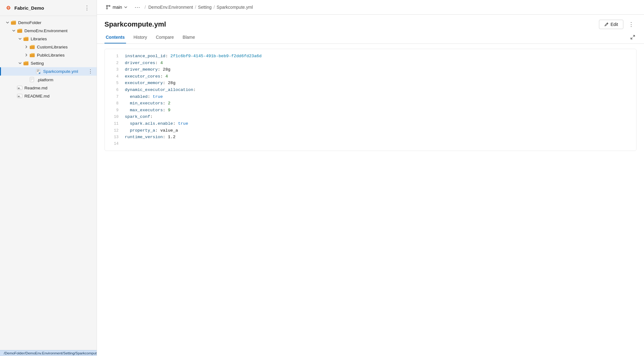  I want to click on line-number: 14, so click(114, 144).